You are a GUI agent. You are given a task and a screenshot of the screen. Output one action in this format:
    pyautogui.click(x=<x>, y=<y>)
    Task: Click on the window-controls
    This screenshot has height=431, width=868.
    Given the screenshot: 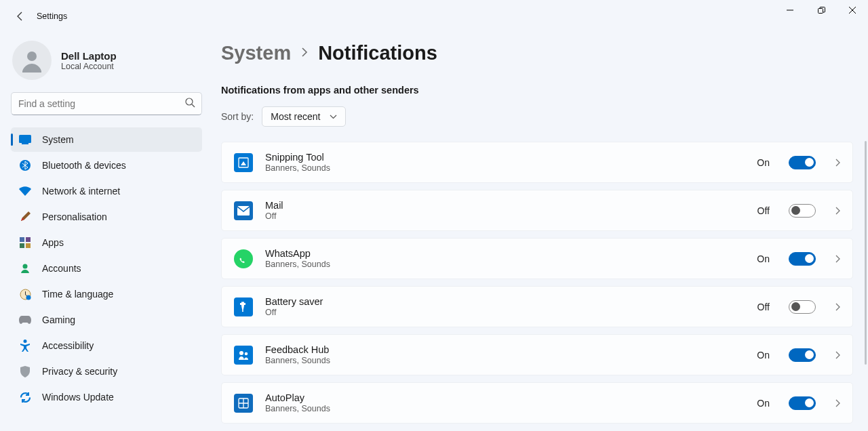 What is the action you would take?
    pyautogui.click(x=821, y=10)
    